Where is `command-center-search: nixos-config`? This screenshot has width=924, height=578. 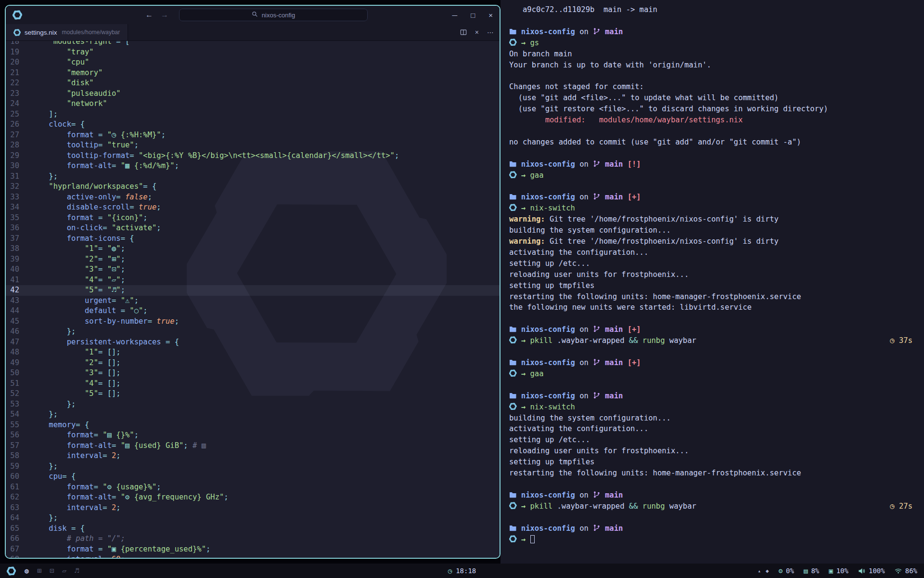 command-center-search: nixos-config is located at coordinates (273, 15).